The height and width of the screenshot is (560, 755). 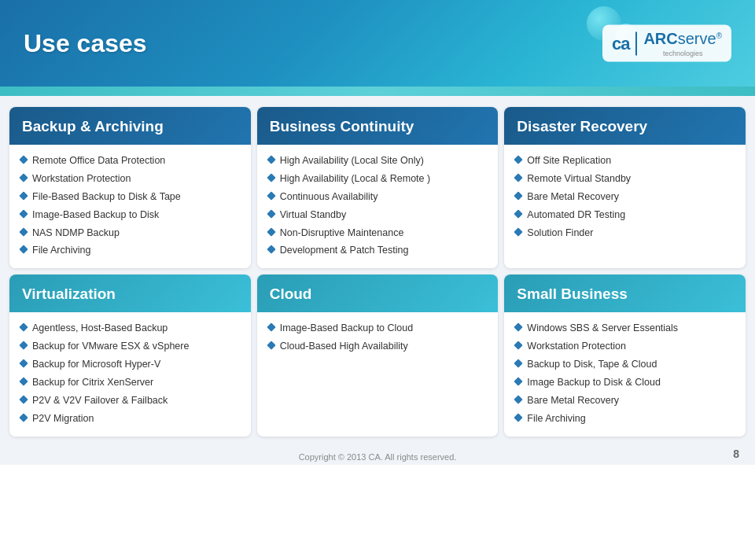 I want to click on list-item: High Availability (Local Site Only), so click(x=378, y=160).